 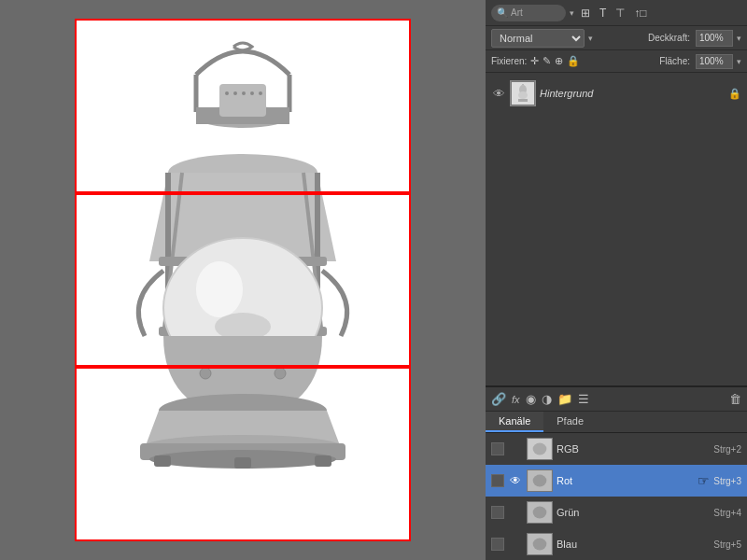 What do you see at coordinates (641, 13) in the screenshot?
I see `share-icon: ↑□` at bounding box center [641, 13].